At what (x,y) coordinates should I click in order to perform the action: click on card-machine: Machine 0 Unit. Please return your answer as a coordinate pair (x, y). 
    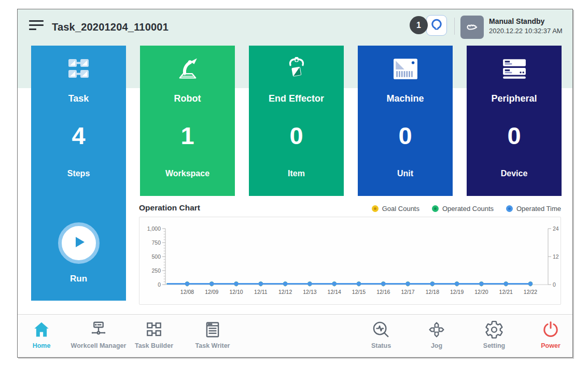
    Looking at the image, I should click on (405, 121).